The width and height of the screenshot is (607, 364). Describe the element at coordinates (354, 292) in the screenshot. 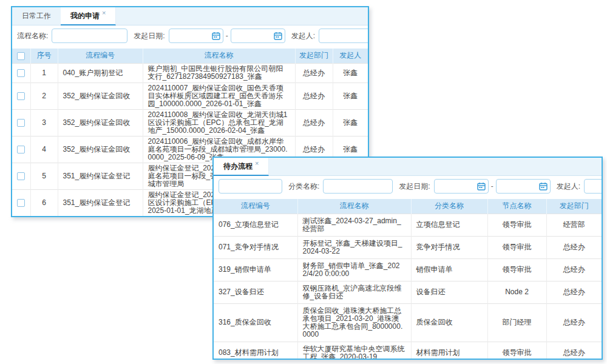

I see `cell-name: 双钢压路机_京沪高速北京段维修_设备归还` at that location.